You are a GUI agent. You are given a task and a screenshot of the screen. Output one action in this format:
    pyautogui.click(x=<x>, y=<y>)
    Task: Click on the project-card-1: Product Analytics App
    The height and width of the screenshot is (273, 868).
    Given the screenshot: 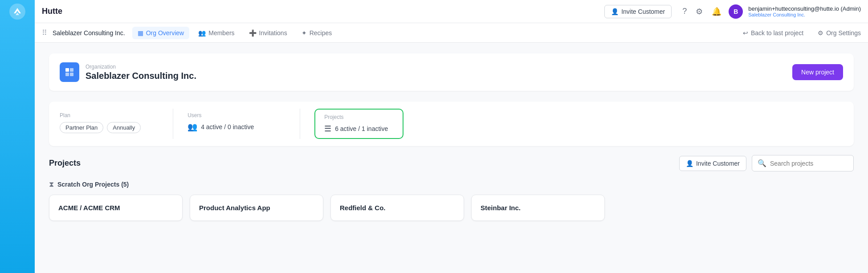 What is the action you would take?
    pyautogui.click(x=257, y=208)
    